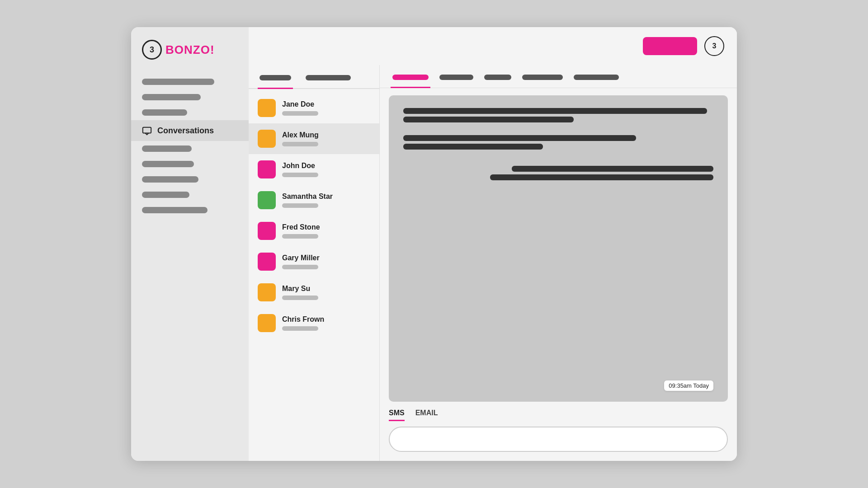 This screenshot has height=488, width=868. What do you see at coordinates (300, 292) in the screenshot?
I see `contact-info-mary-su: Mary Su` at bounding box center [300, 292].